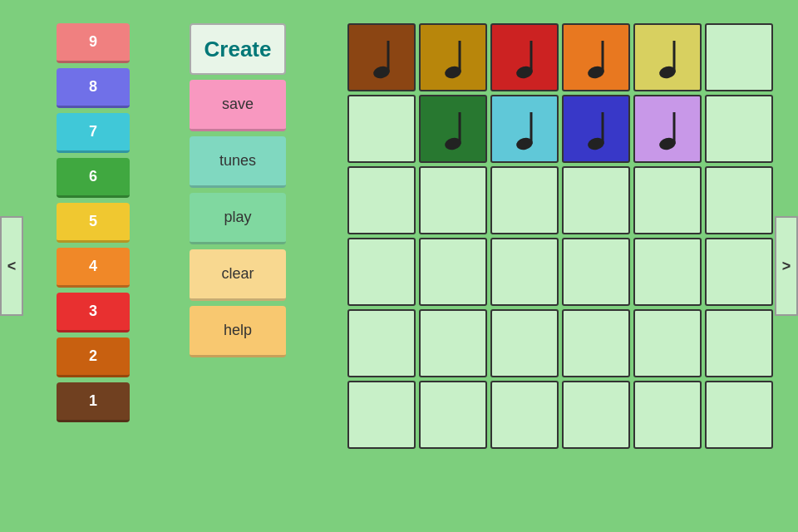  Describe the element at coordinates (93, 223) in the screenshot. I see `number-button-5: 5` at that location.